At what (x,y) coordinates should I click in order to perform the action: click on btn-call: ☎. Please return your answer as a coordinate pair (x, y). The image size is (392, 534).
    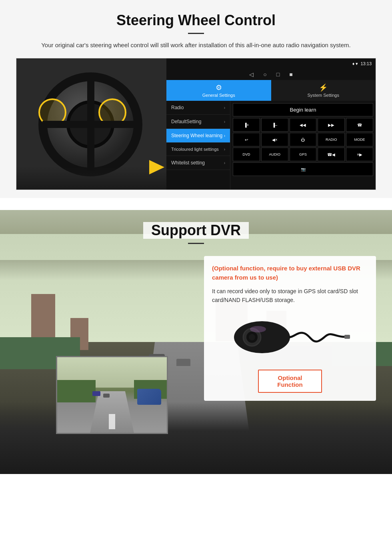
    Looking at the image, I should click on (360, 125).